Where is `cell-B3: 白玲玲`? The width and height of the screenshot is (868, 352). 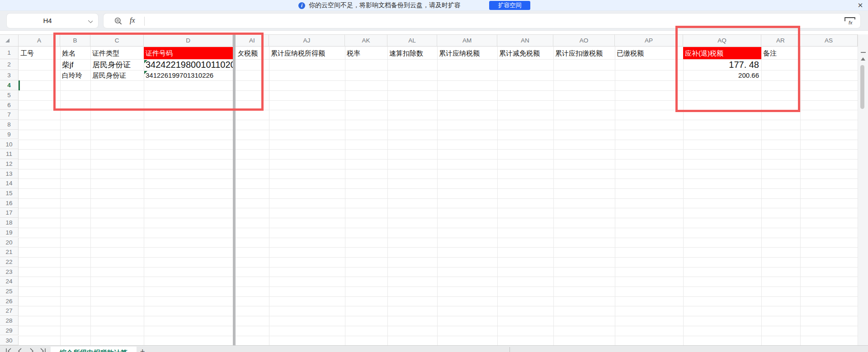 cell-B3: 白玲玲 is located at coordinates (75, 75).